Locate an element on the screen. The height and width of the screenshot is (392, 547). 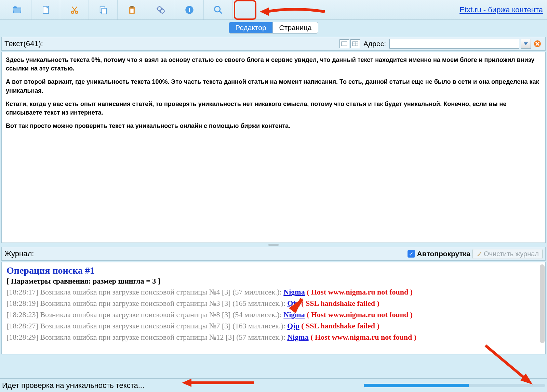
view-mode-2-button is located at coordinates (355, 44).